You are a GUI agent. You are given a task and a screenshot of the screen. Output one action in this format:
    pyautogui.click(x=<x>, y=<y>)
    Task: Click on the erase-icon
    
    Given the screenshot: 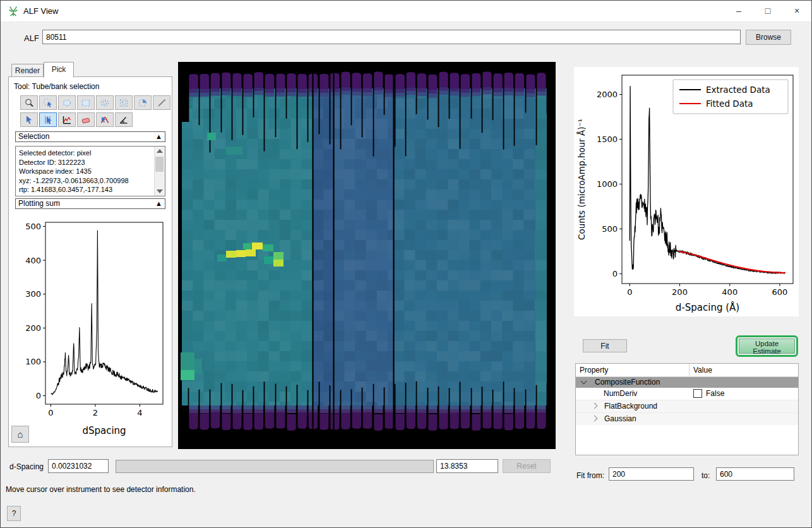 What is the action you would take?
    pyautogui.click(x=86, y=120)
    